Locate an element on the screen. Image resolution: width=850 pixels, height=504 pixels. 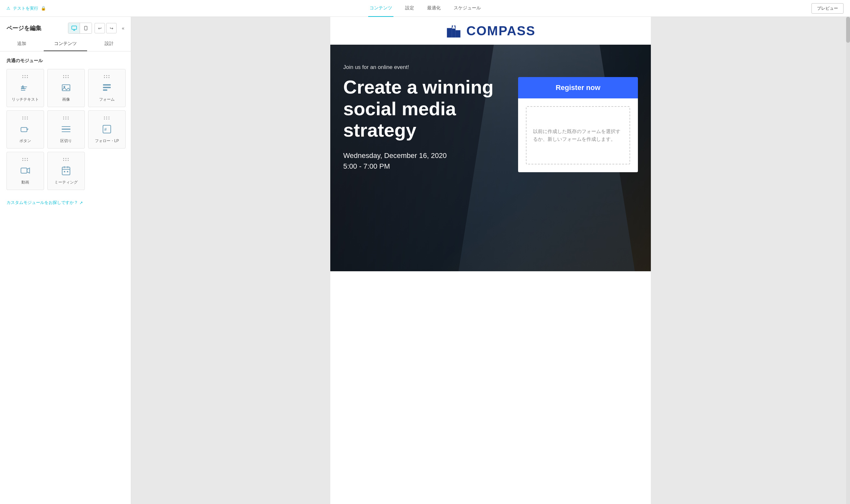
hero-title: Create a winning social media strategy is located at coordinates (427, 109).